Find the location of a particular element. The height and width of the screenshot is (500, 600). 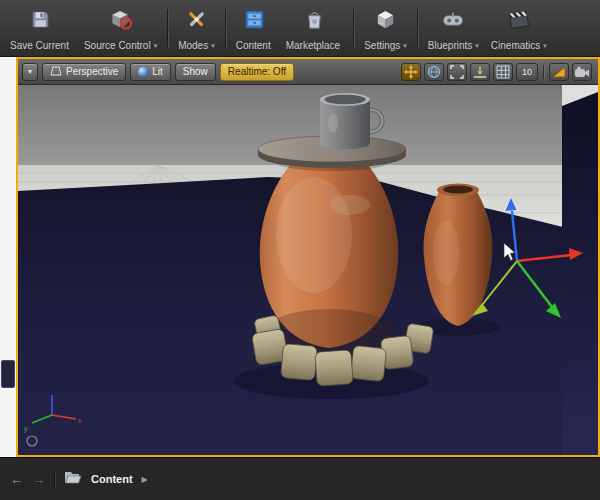

toolbar-button-modes: Modes▾ is located at coordinates (196, 28).